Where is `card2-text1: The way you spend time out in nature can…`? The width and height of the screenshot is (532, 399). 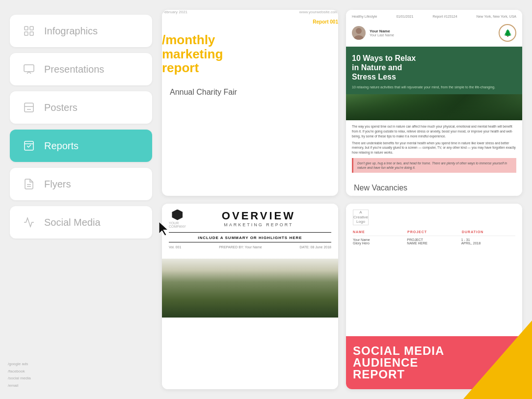
card2-text1: The way you spend time out in nature can… is located at coordinates (434, 132).